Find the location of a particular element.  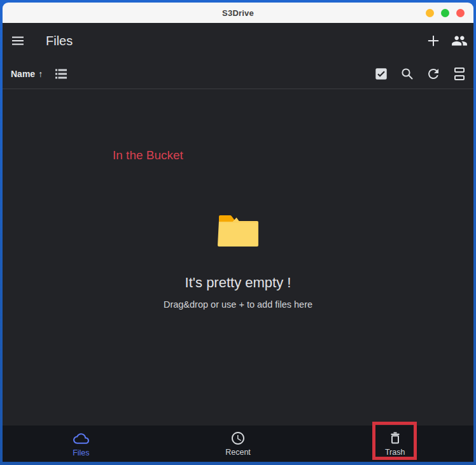

detail-list-view-button is located at coordinates (61, 74).